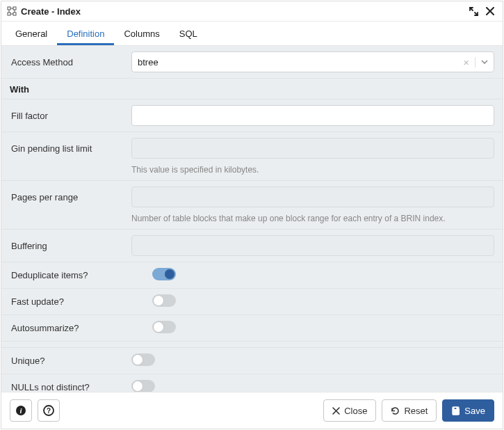 The height and width of the screenshot is (430, 504). Describe the element at coordinates (188, 33) in the screenshot. I see `tab-sql: SQL` at that location.